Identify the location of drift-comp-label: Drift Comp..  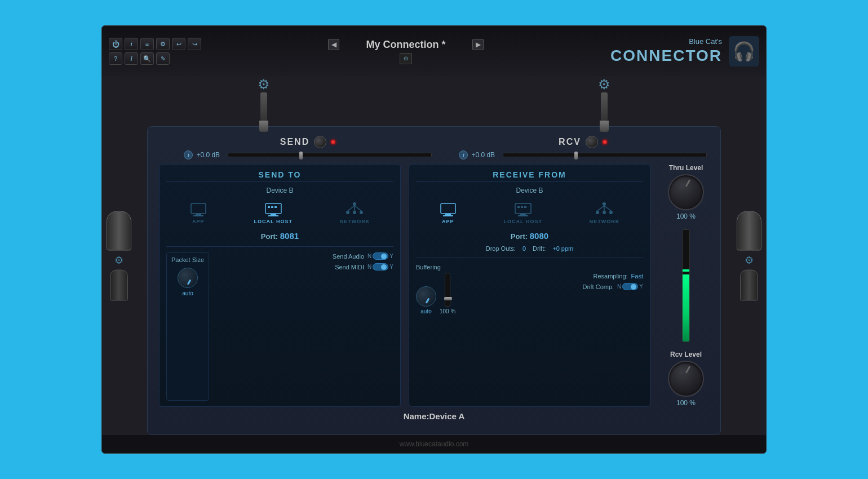
(598, 287).